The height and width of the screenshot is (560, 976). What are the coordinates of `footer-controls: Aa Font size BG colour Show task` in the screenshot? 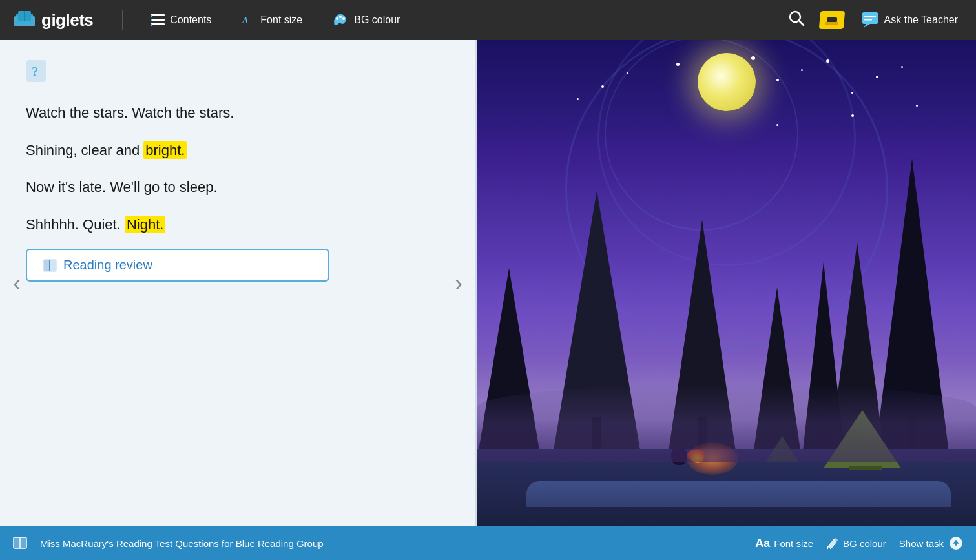 It's located at (859, 543).